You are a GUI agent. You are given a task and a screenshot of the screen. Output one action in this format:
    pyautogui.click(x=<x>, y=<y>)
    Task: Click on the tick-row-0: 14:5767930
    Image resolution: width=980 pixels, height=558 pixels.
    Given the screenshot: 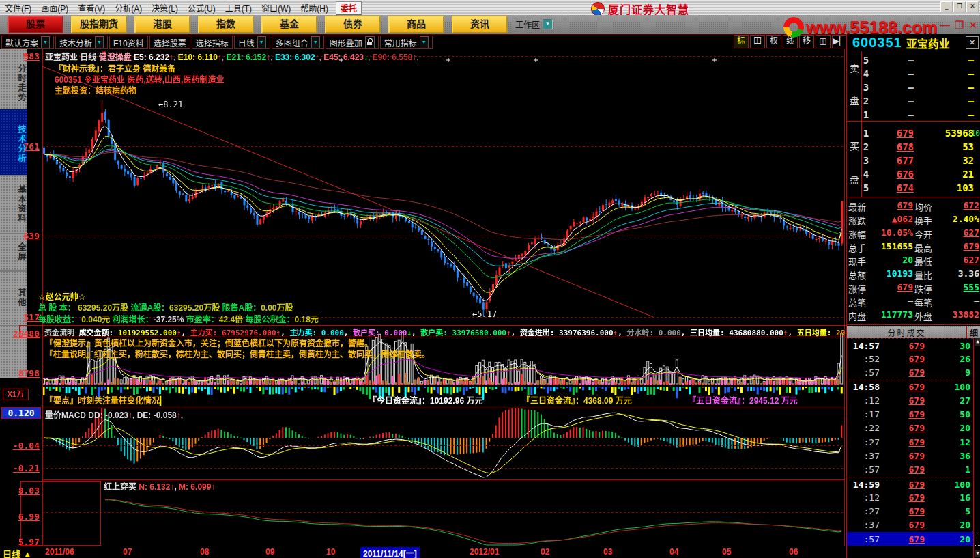 What is the action you would take?
    pyautogui.click(x=910, y=346)
    